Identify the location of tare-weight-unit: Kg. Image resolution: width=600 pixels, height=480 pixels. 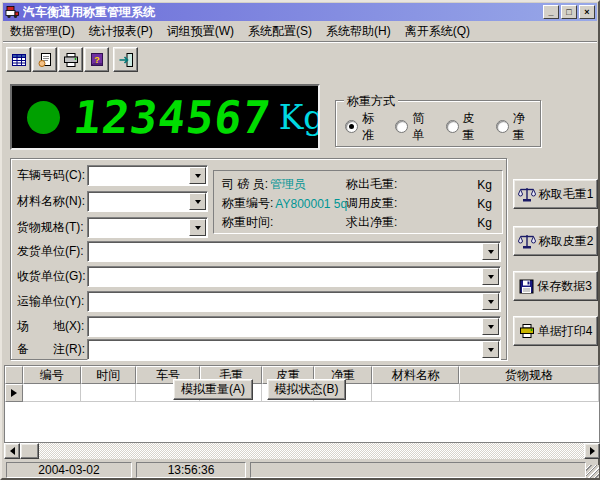
(484, 204).